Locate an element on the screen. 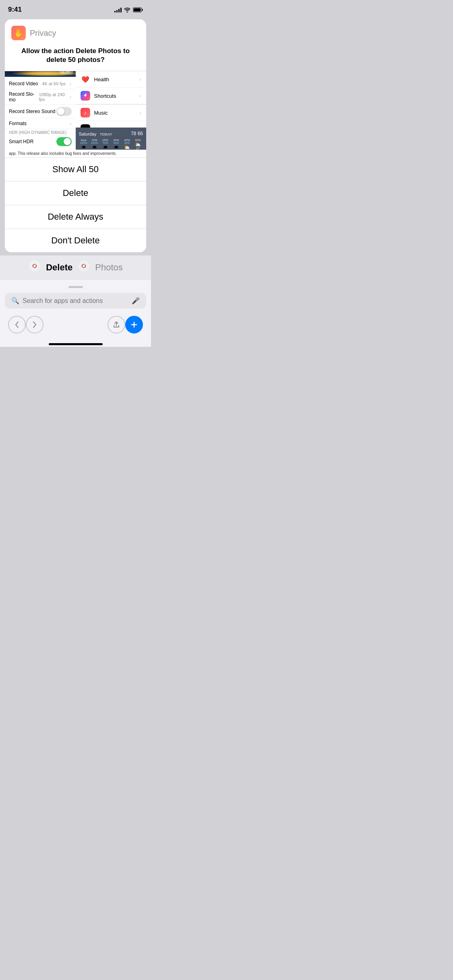  health-app-icon: ❤️ is located at coordinates (85, 79).